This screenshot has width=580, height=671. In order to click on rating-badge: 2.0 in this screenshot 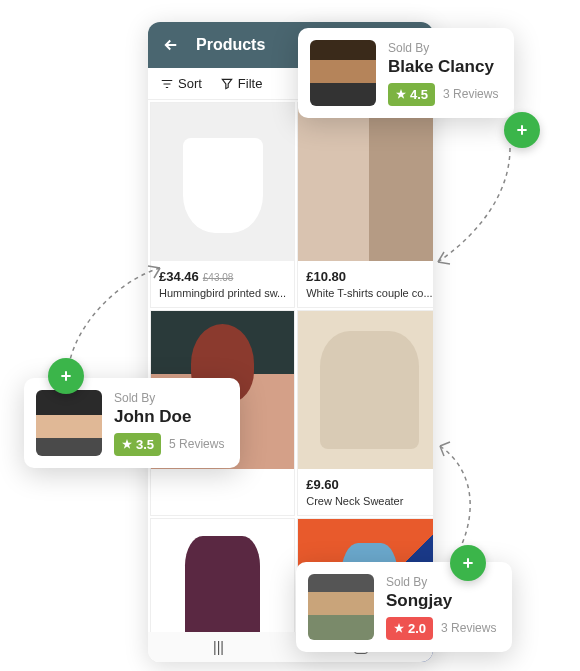, I will do `click(410, 628)`.